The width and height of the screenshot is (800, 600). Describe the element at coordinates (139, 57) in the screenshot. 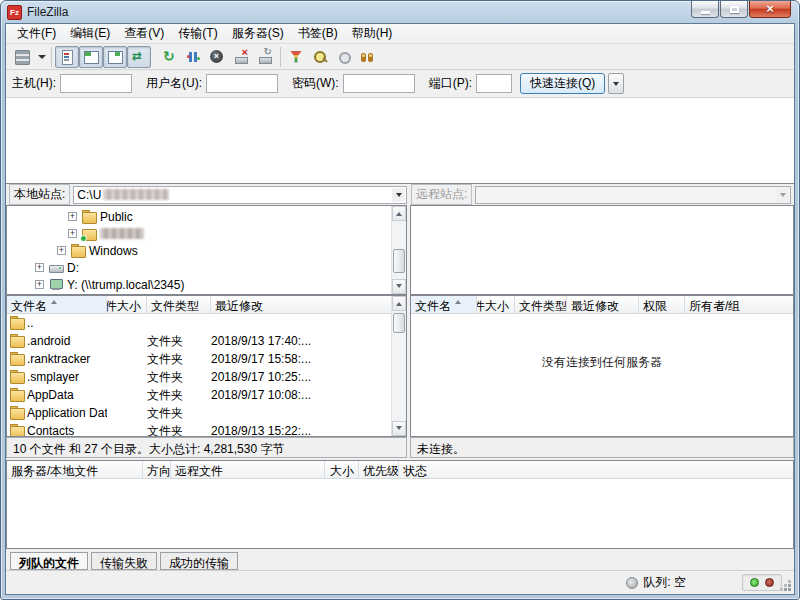

I see `toggle-transfer-queue-button` at that location.